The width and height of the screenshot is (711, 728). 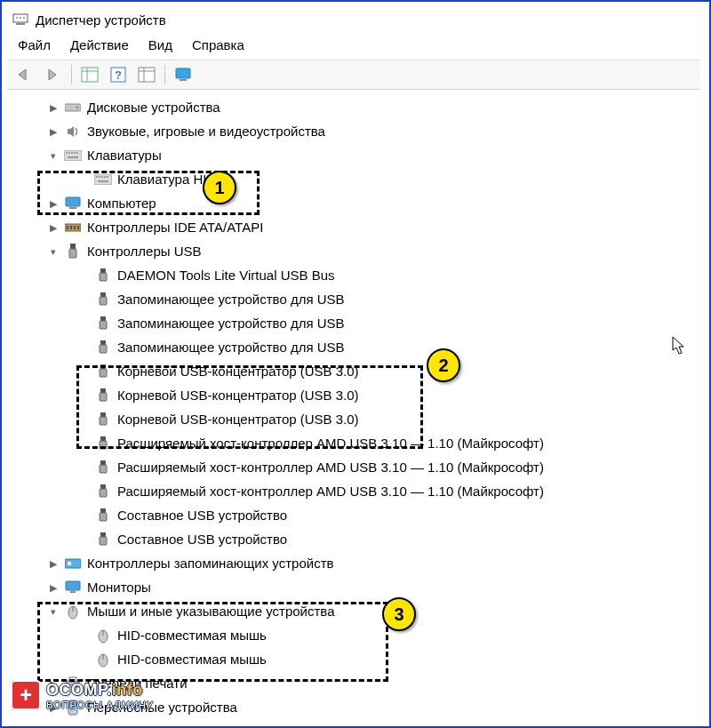 I want to click on tree-item-print-queues: ▶ Очереди печати, so click(x=354, y=683).